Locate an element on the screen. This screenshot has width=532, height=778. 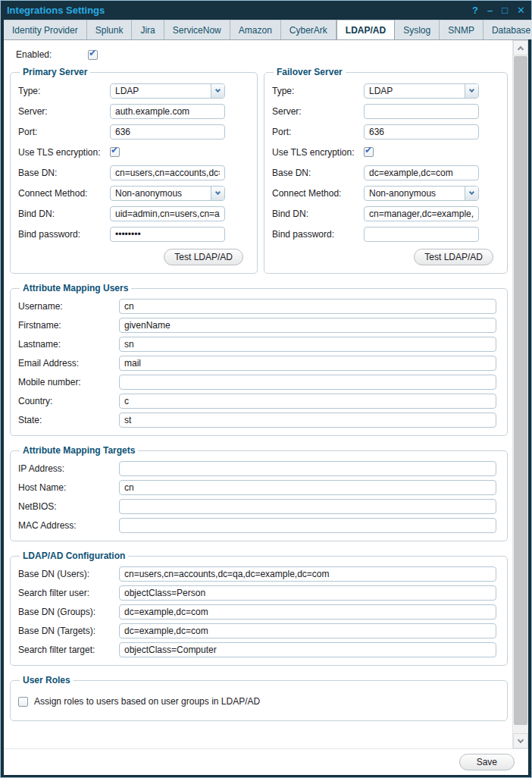
assign-roles-label: Assign roles to users based on user grou… is located at coordinates (147, 701).